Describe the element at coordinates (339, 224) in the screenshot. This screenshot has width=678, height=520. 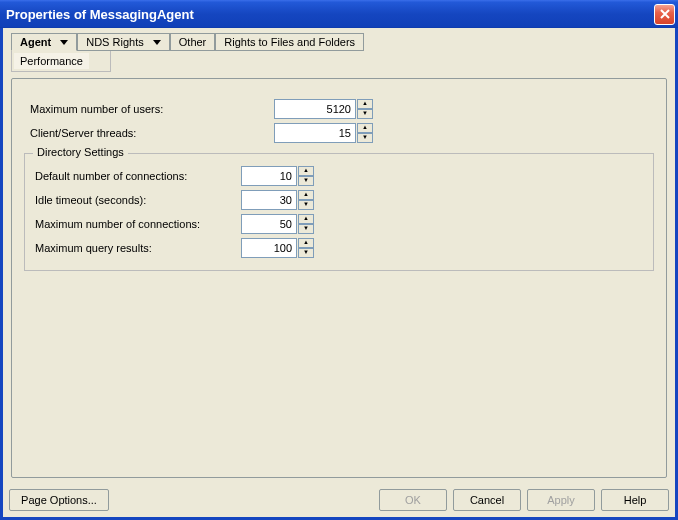
I see `row-max-conn: Maximum number of connections: ▲ ▼` at that location.